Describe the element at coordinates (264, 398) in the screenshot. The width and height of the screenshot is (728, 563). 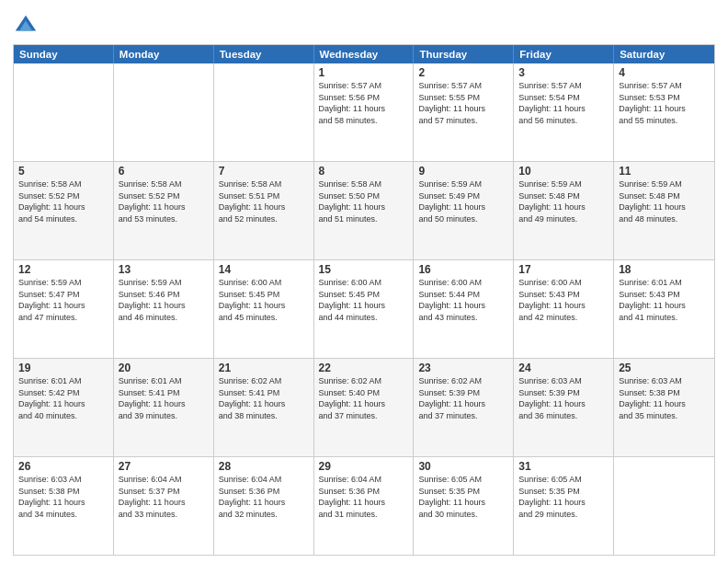
I see `day-info: Sunrise: 6:02 AMSunset: 5:41 PMDaylight:…` at that location.